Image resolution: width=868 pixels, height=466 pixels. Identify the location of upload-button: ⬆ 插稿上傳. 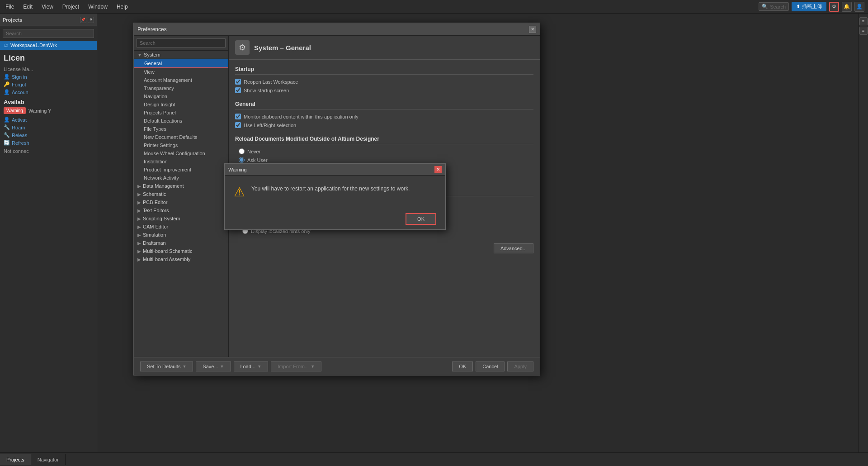
(809, 6).